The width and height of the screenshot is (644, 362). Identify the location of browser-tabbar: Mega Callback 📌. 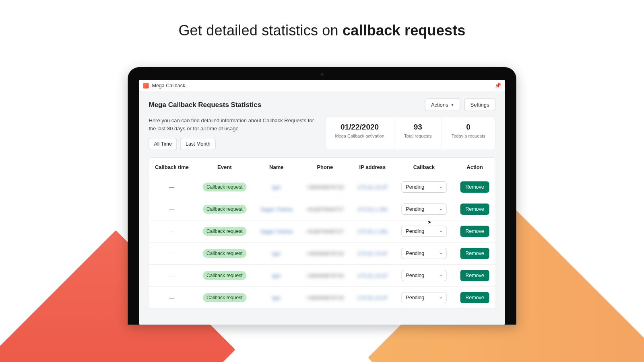
(322, 86).